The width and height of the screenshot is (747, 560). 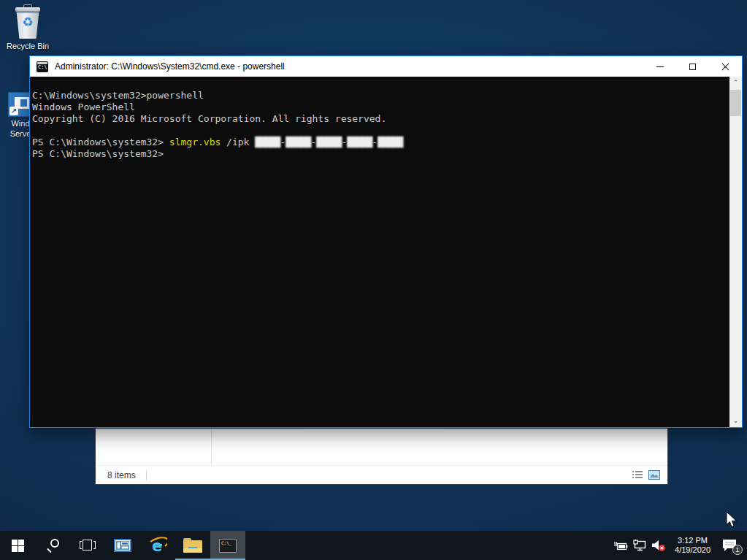 I want to click on volume-tray-item, so click(x=659, y=545).